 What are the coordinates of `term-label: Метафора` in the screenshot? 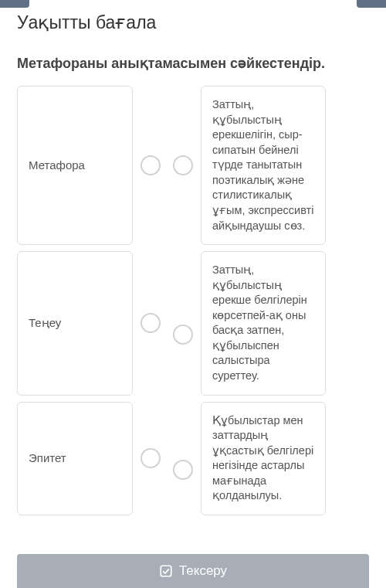 It's located at (57, 165).